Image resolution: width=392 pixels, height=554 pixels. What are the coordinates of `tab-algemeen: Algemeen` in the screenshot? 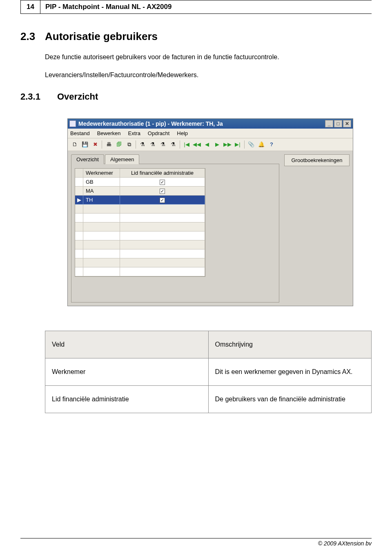 It's located at (122, 159).